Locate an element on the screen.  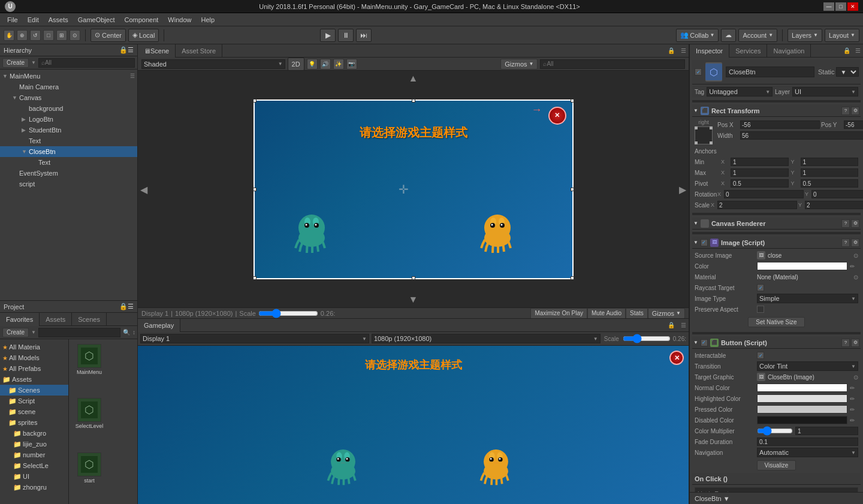
target-graphic-pick-icon: ⊙ is located at coordinates (856, 378).